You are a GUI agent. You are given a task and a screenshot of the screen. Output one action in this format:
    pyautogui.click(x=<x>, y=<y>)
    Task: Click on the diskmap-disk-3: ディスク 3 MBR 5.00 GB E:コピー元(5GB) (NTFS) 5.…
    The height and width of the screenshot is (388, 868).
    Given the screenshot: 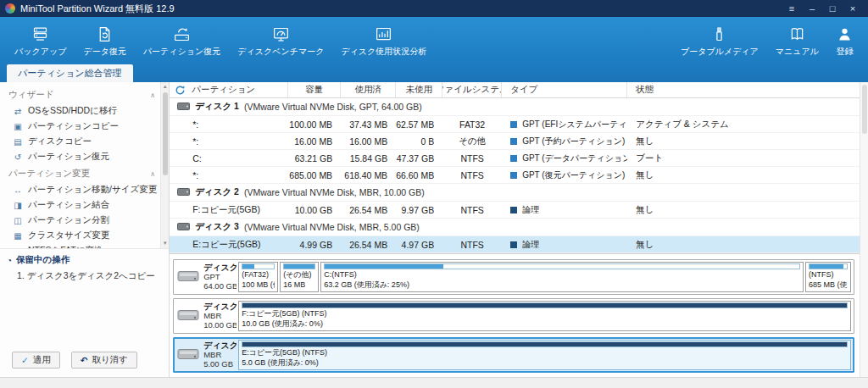 What is the action you would take?
    pyautogui.click(x=514, y=355)
    